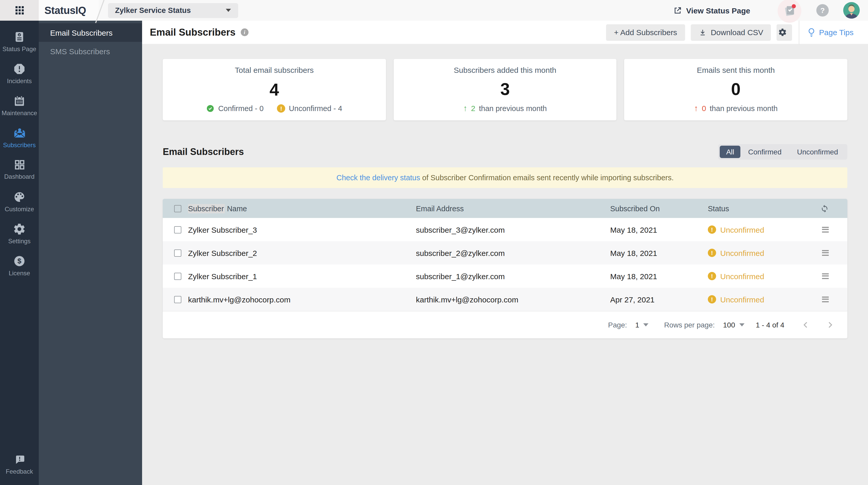  I want to click on help-icon, so click(823, 10).